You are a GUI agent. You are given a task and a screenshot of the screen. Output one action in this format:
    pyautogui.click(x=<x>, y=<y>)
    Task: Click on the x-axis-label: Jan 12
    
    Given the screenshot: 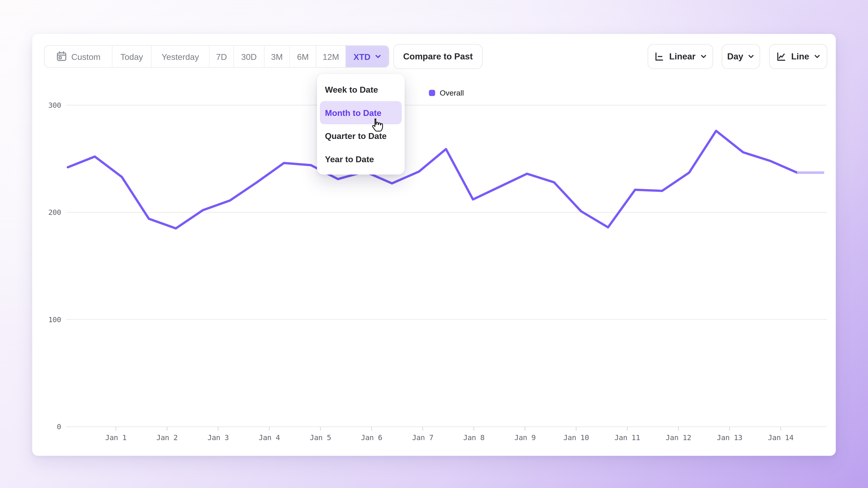 What is the action you would take?
    pyautogui.click(x=679, y=438)
    